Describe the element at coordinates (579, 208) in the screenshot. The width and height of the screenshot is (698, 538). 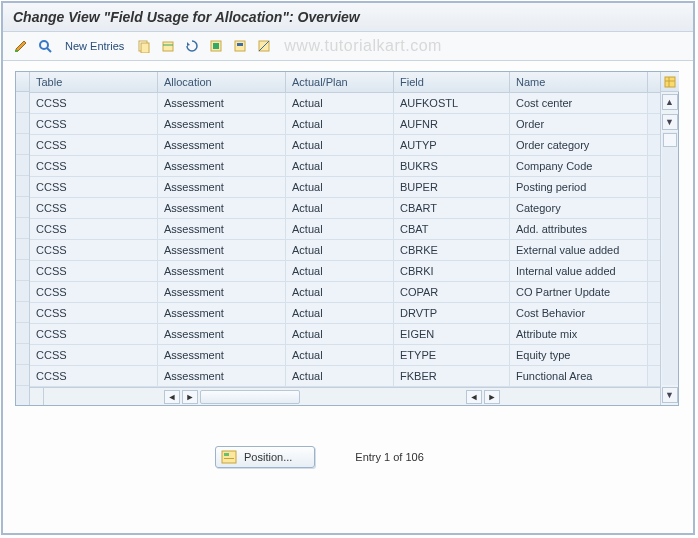
I see `cell-name: Category` at that location.